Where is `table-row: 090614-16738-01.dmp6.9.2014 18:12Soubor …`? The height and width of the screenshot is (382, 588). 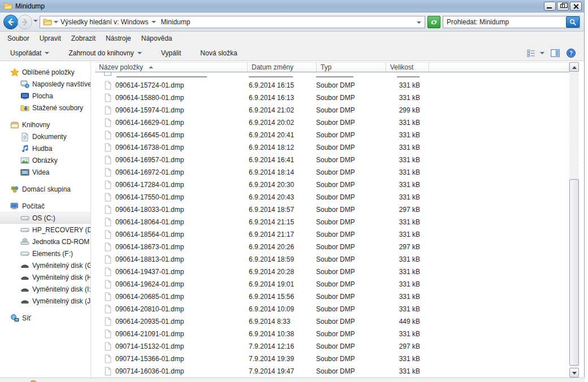 table-row: 090614-16738-01.dmp6.9.2014 18:12Soubor … is located at coordinates (330, 147).